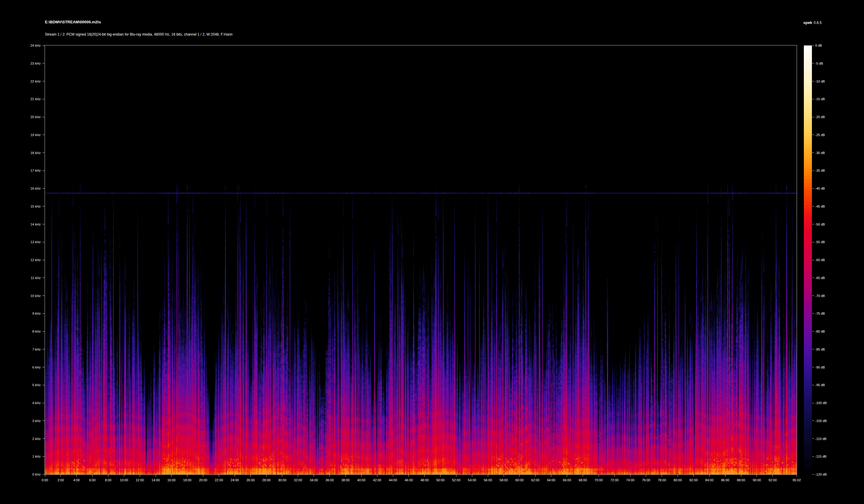 This screenshot has width=864, height=504. I want to click on freq-tick-label: 11 kHz, so click(29, 278).